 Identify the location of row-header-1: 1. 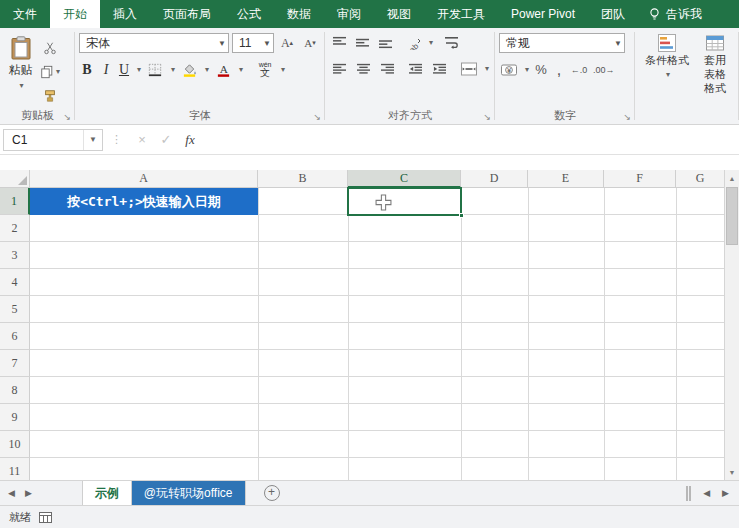
(15, 202).